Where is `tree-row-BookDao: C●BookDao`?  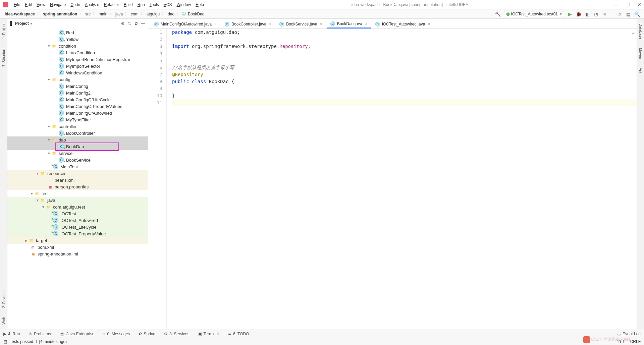
tree-row-BookDao: C●BookDao is located at coordinates (78, 147).